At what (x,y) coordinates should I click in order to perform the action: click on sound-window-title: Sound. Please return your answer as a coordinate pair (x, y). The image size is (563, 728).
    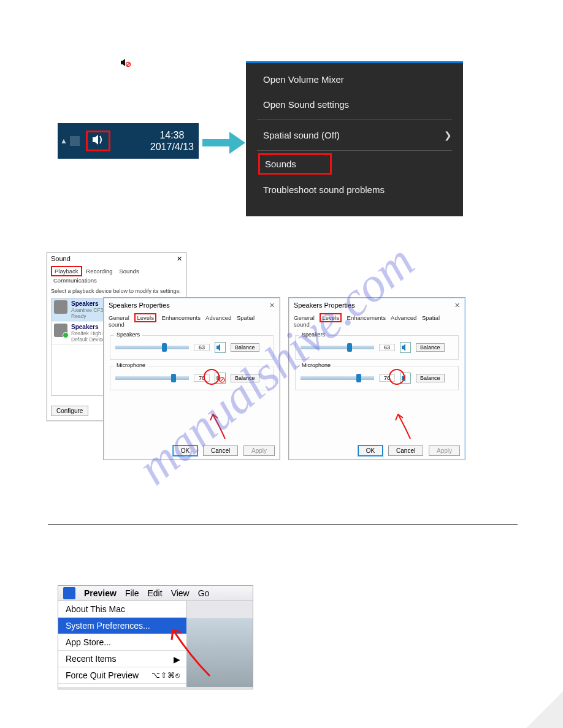
    Looking at the image, I should click on (61, 259).